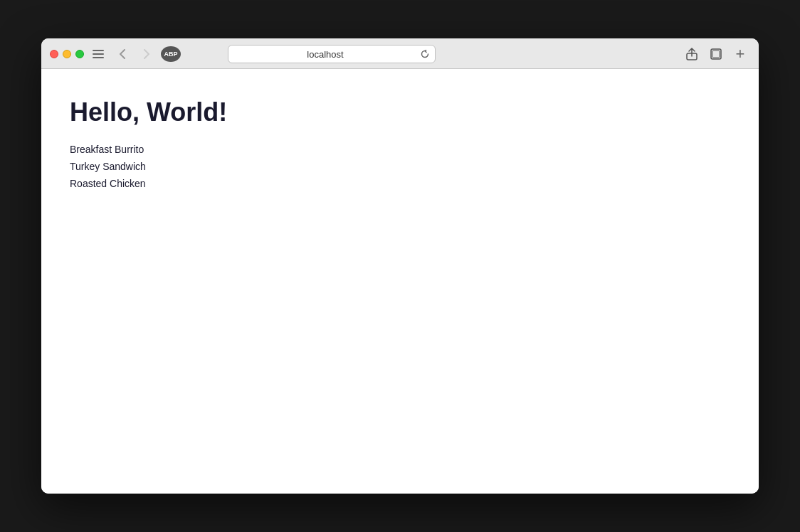 The image size is (800, 532). I want to click on sidebar-button, so click(98, 54).